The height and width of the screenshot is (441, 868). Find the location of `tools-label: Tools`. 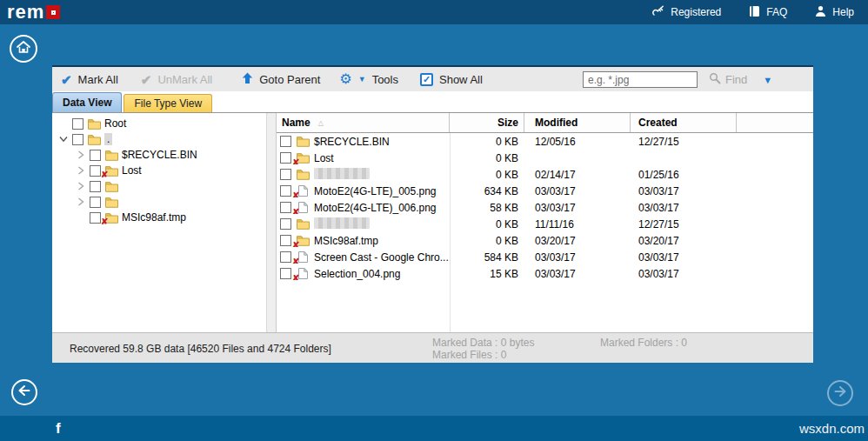

tools-label: Tools is located at coordinates (385, 80).